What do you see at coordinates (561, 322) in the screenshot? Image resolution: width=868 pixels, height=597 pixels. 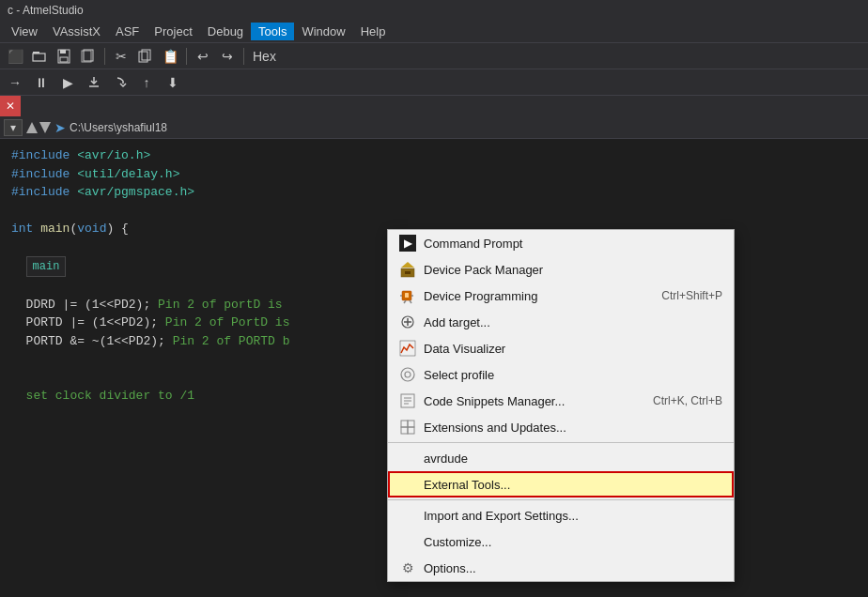 I see `menu-add-target: Add target...` at bounding box center [561, 322].